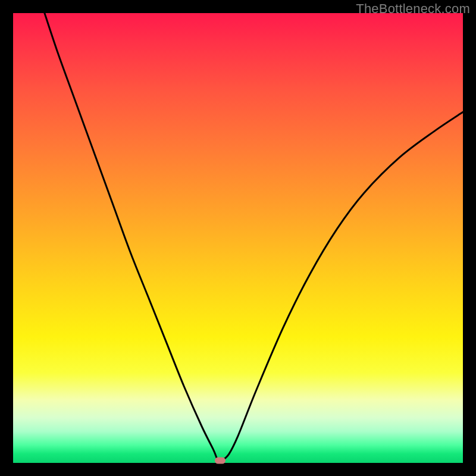 Image resolution: width=476 pixels, height=476 pixels. What do you see at coordinates (220, 461) in the screenshot?
I see `optimal-point-marker` at bounding box center [220, 461].